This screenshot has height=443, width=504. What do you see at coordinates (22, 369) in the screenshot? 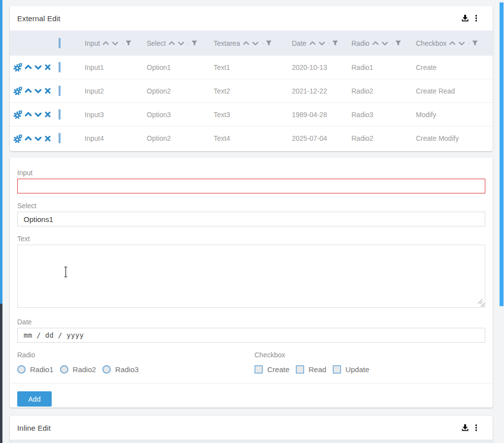
I see `radio-radio1` at bounding box center [22, 369].